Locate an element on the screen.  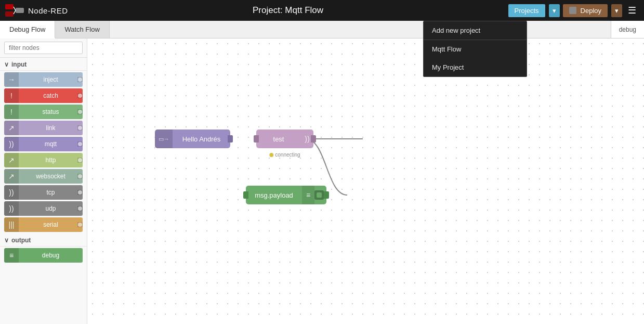
udp-icon: )) is located at coordinates (11, 209).